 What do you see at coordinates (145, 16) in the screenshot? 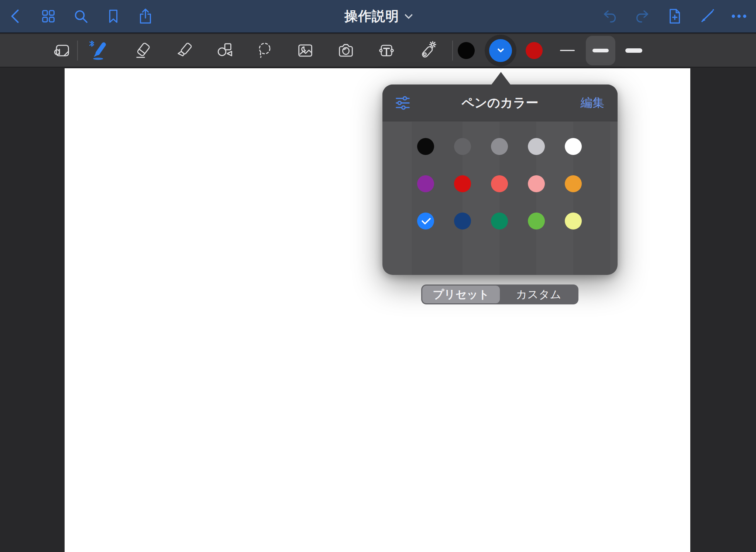
I see `share-icon` at bounding box center [145, 16].